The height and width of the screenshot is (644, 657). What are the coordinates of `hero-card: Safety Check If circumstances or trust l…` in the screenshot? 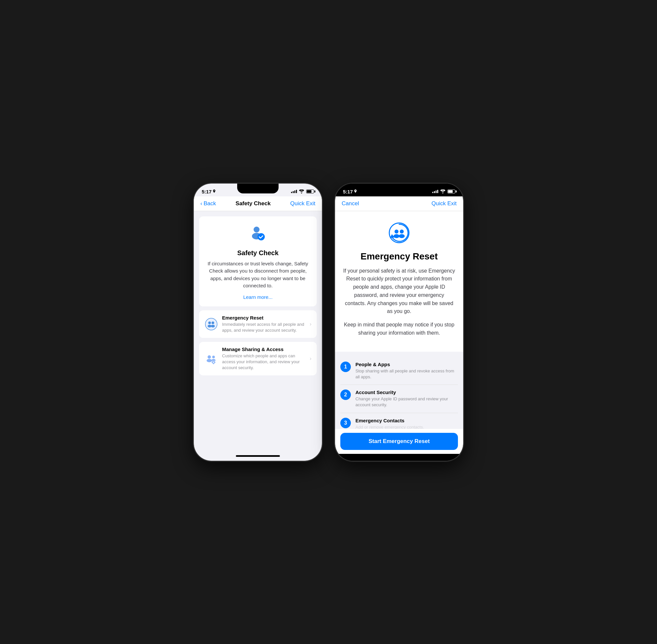 It's located at (258, 261).